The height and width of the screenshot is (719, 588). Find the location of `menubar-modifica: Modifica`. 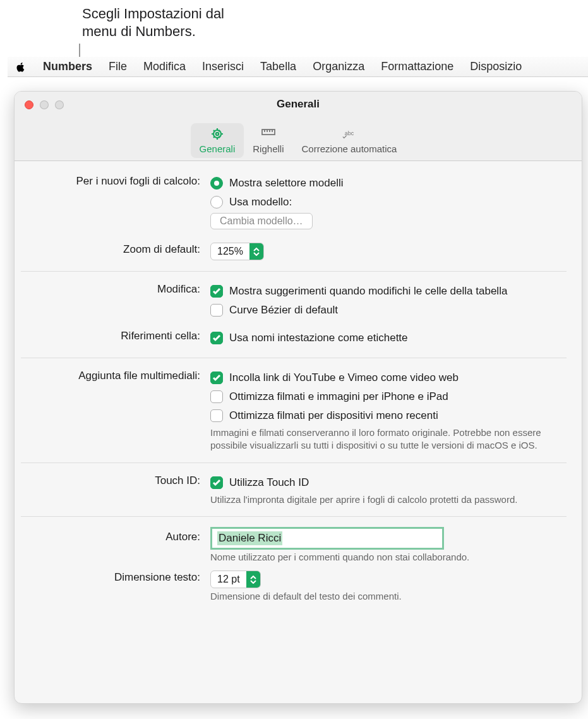

menubar-modifica: Modifica is located at coordinates (164, 67).